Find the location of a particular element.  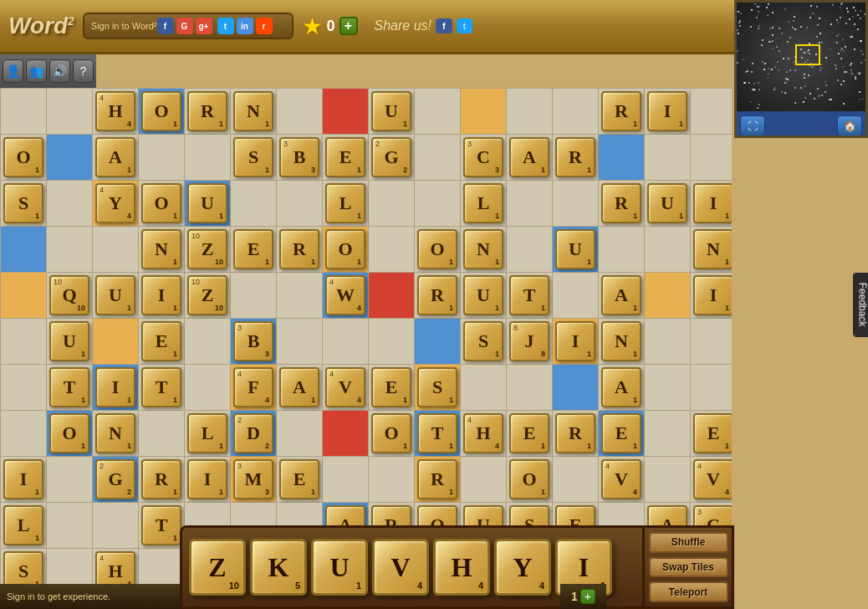

counter-plus-button: + is located at coordinates (588, 596).